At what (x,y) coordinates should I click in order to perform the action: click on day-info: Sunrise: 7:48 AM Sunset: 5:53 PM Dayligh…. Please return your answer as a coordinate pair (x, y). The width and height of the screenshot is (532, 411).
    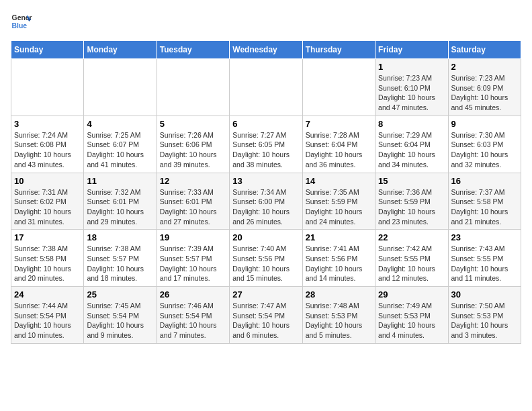
    Looking at the image, I should click on (339, 321).